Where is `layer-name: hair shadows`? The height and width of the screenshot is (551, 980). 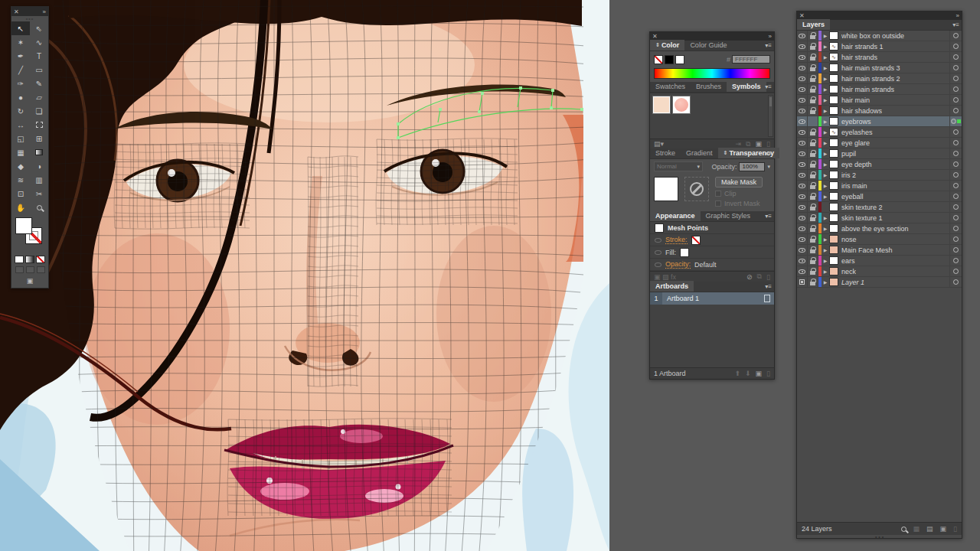
layer-name: hair shadows is located at coordinates (862, 111).